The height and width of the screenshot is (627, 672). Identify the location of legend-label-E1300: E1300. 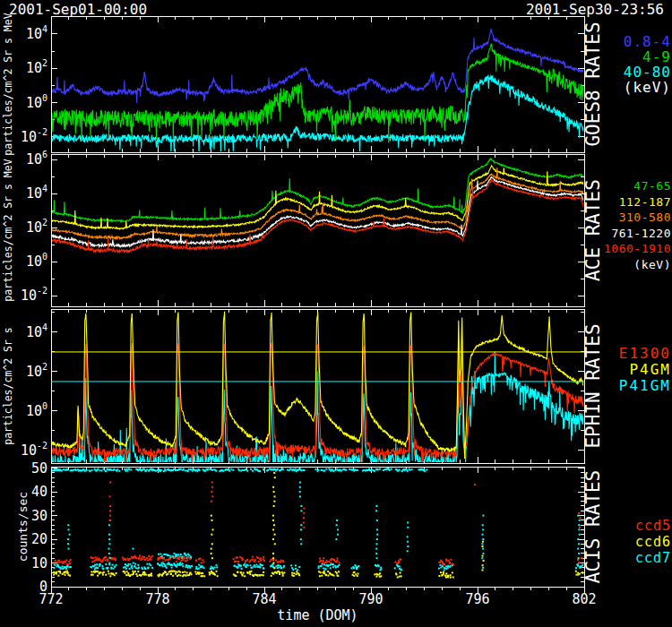
(645, 353).